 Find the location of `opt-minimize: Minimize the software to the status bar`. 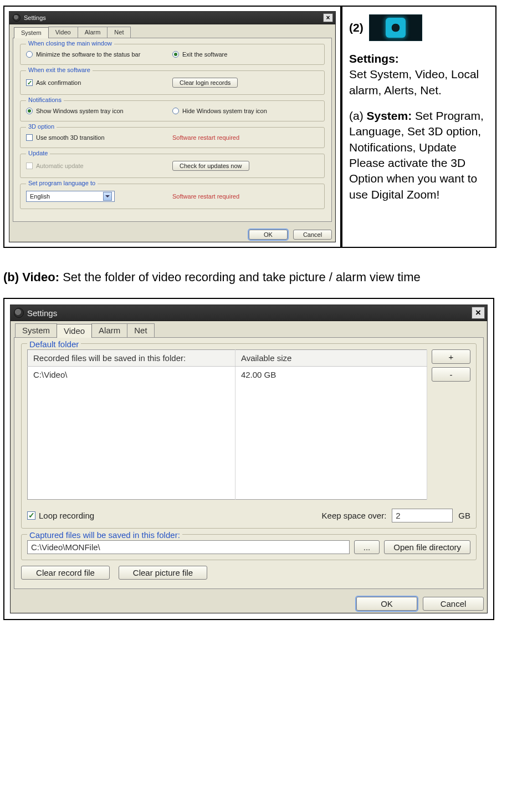

opt-minimize: Minimize the software to the status bar is located at coordinates (99, 54).